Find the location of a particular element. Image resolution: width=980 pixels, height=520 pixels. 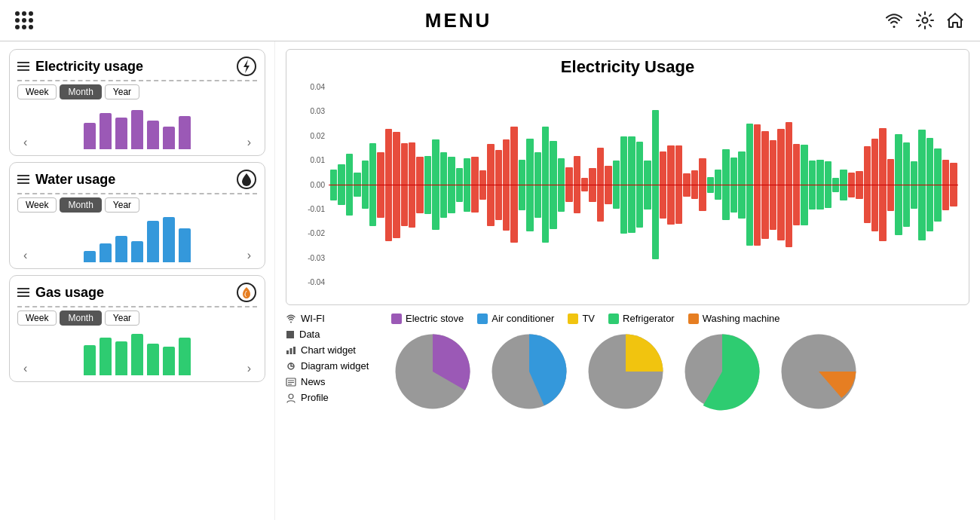

gas-next: › is located at coordinates (249, 369).